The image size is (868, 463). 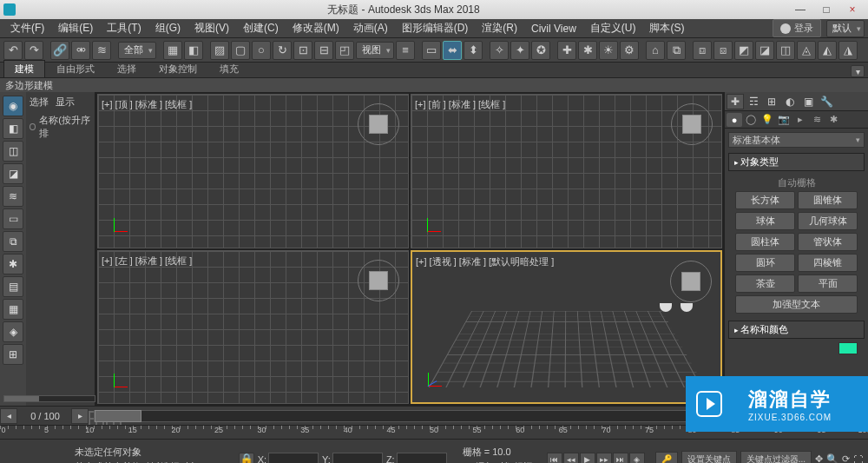 What do you see at coordinates (168, 28) in the screenshot?
I see `menu-group: 组(G)` at bounding box center [168, 28].